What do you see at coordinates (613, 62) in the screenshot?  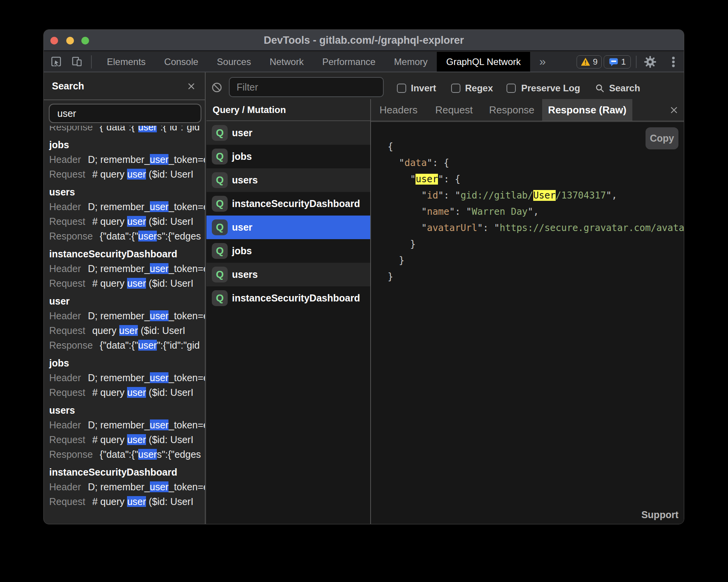 I see `message-icon` at bounding box center [613, 62].